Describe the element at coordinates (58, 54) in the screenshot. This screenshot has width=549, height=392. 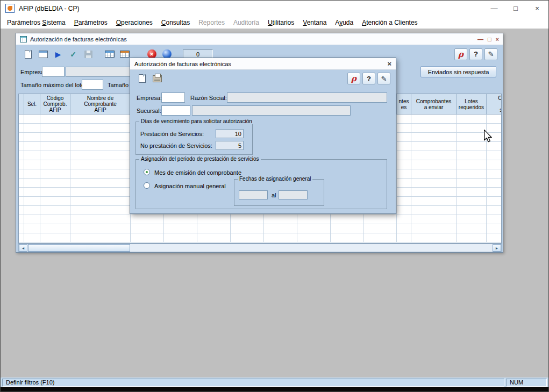
I see `execute-button: ▶` at that location.